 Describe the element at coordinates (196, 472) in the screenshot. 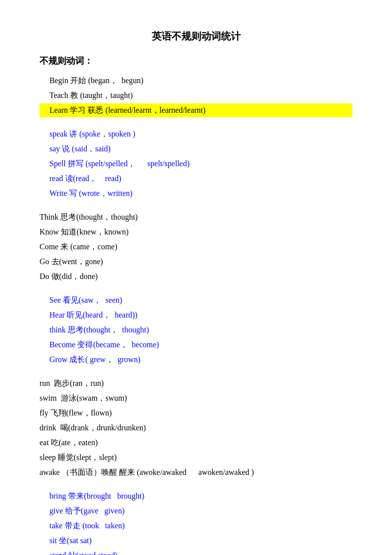

I see `verb-line: awake （书面语）唤醒 醒来 (awoke/awaked awoken/aw…` at that location.